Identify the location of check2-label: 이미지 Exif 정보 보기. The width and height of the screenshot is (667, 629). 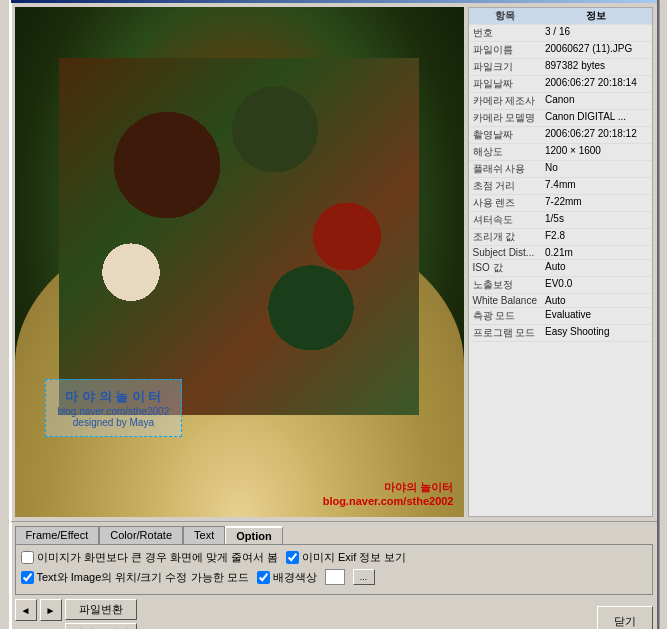
(346, 558).